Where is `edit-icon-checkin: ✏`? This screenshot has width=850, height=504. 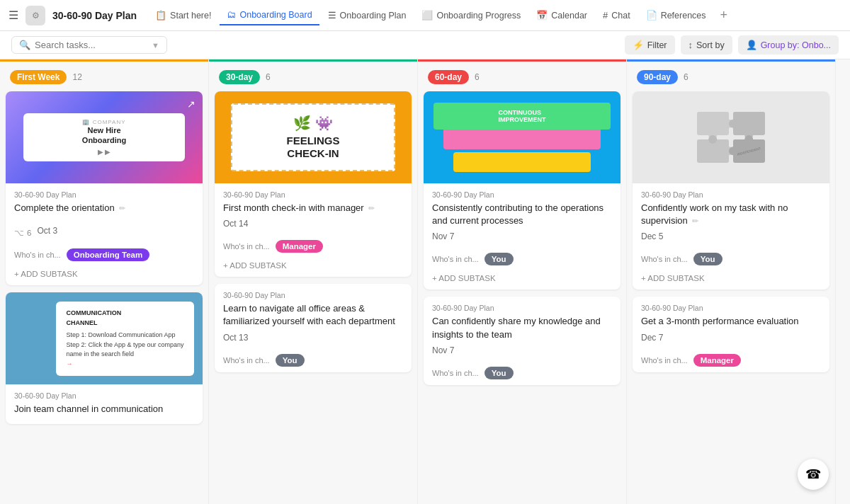 edit-icon-checkin: ✏ is located at coordinates (371, 208).